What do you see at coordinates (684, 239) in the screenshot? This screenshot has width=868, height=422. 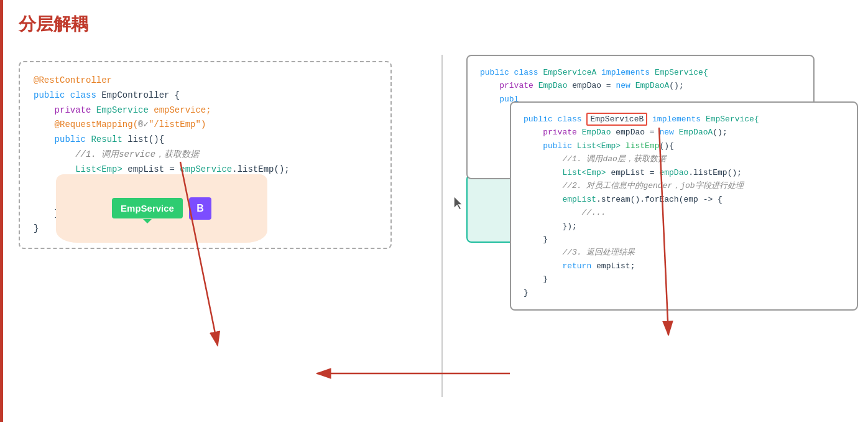 I see `rb-line-10: }` at bounding box center [684, 239].